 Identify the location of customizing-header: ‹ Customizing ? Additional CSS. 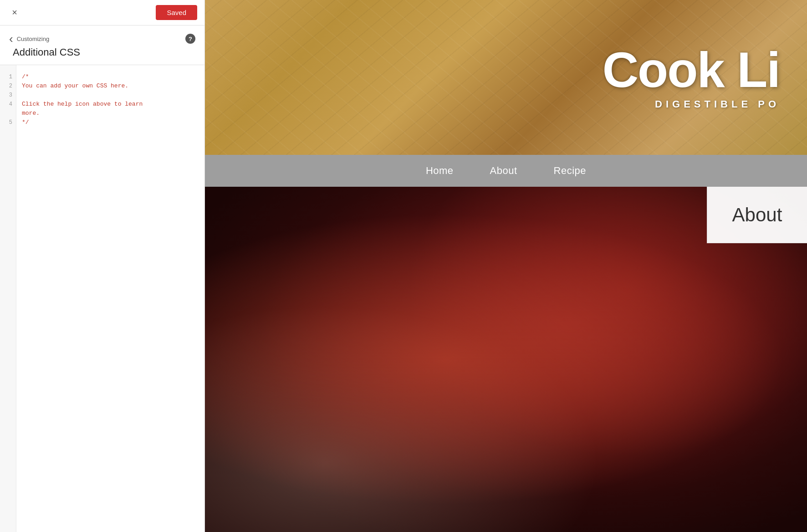
(102, 46).